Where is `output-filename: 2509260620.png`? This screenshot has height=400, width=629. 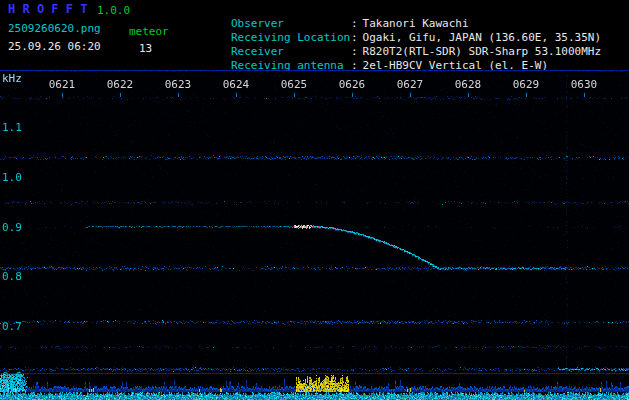
output-filename: 2509260620.png is located at coordinates (54, 28).